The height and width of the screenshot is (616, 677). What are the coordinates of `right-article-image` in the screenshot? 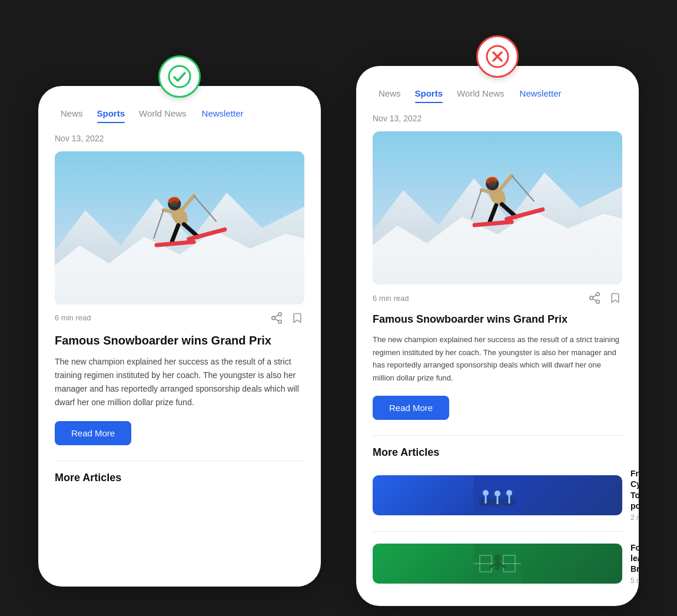 It's located at (497, 208).